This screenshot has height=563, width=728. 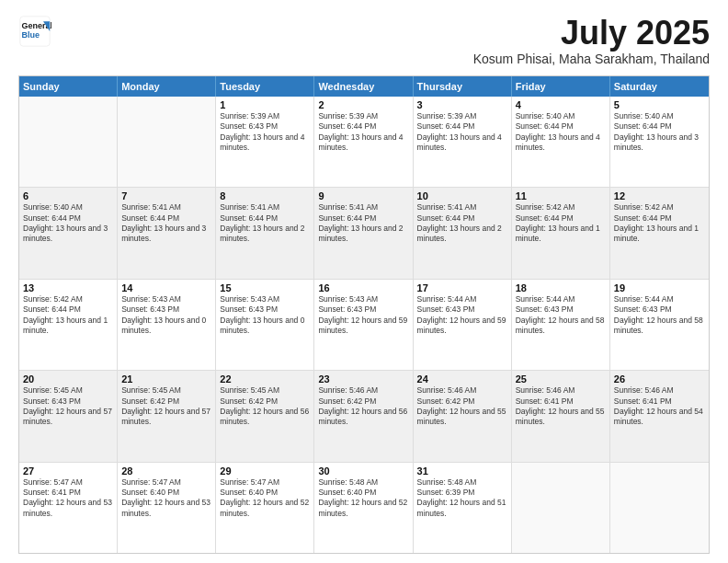 What do you see at coordinates (462, 105) in the screenshot?
I see `day-number: 3` at bounding box center [462, 105].